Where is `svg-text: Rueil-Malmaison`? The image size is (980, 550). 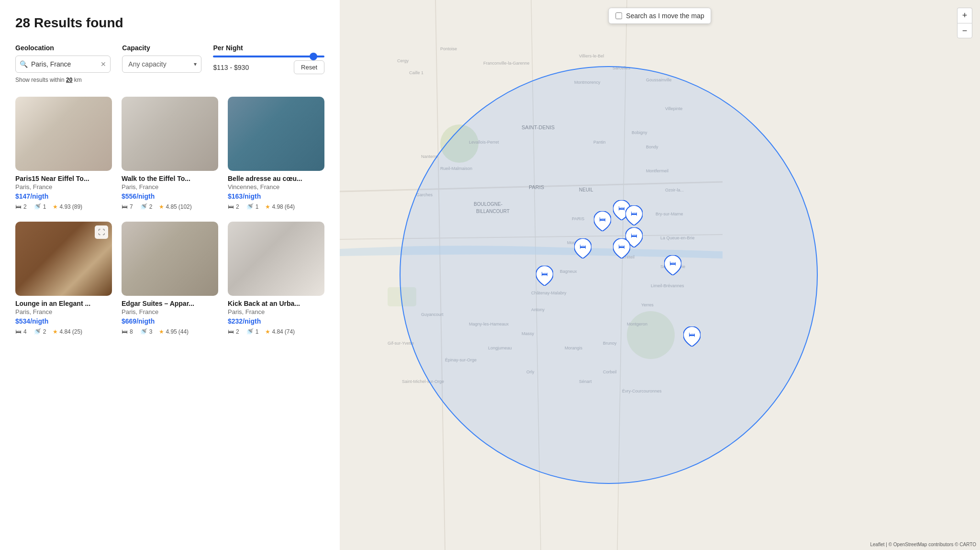 svg-text: Rueil-Malmaison is located at coordinates (457, 168).